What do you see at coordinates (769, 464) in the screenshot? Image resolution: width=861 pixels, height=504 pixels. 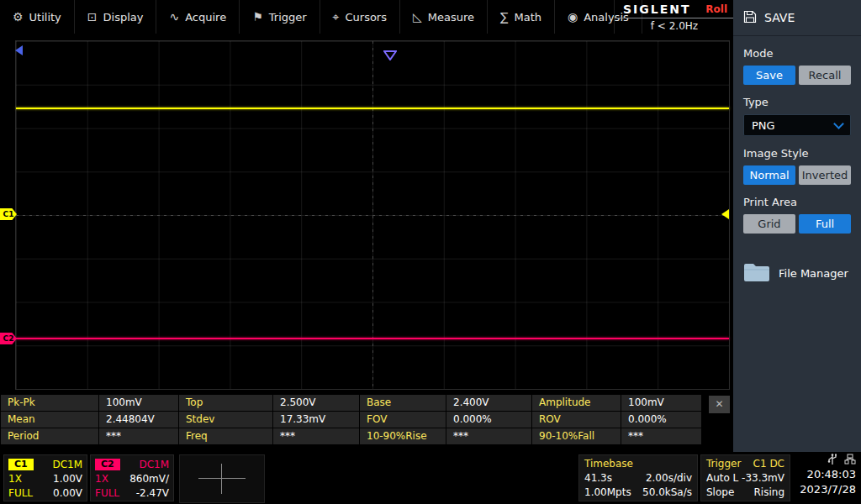 I see `trigger-source: C1 DC` at bounding box center [769, 464].